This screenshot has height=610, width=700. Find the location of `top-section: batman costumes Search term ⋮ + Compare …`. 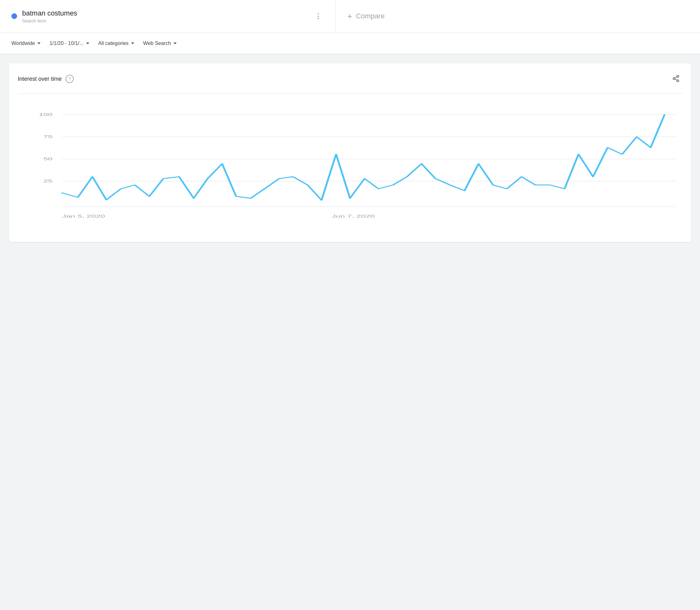

top-section: batman costumes Search term ⋮ + Compare … is located at coordinates (350, 27).